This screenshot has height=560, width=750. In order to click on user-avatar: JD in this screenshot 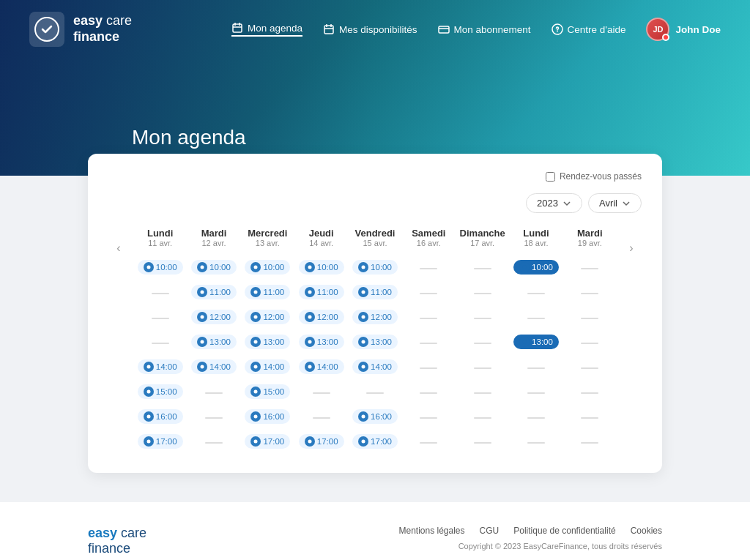, I will do `click(658, 29)`.